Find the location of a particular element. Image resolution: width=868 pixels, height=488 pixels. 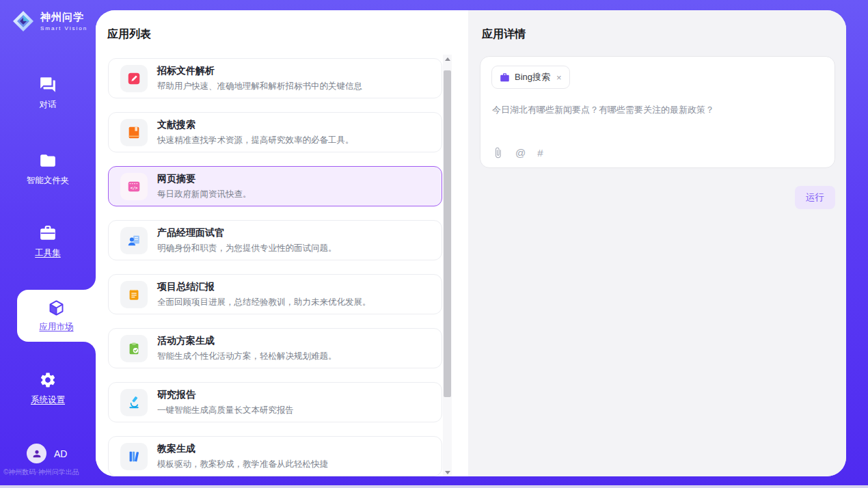

app-item-text: 网页摘要 每日政府新闻资讯快查。 is located at coordinates (204, 187).